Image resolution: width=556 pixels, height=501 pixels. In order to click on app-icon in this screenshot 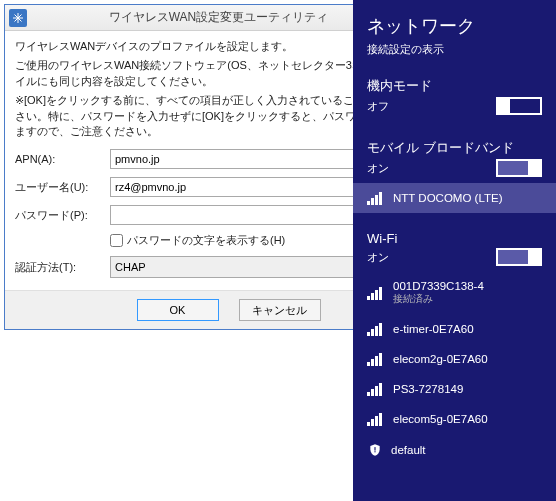, I will do `click(18, 18)`.